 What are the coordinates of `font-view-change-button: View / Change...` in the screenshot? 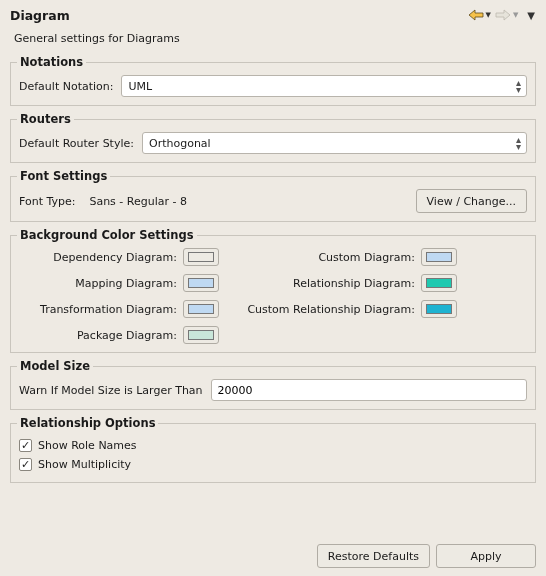 It's located at (472, 201).